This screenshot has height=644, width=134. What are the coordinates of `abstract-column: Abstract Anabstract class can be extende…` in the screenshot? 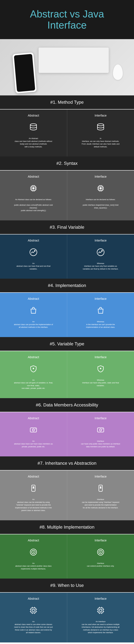 It's located at (34, 496).